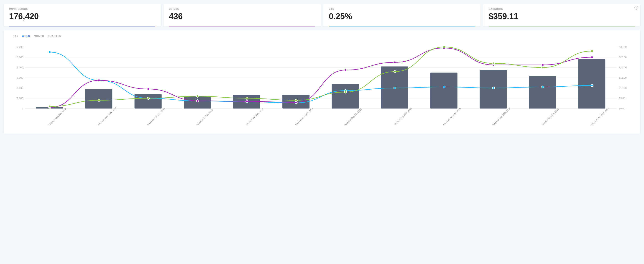 The image size is (644, 264). What do you see at coordinates (20, 78) in the screenshot?
I see `svg-text: 6,000` at bounding box center [20, 78].